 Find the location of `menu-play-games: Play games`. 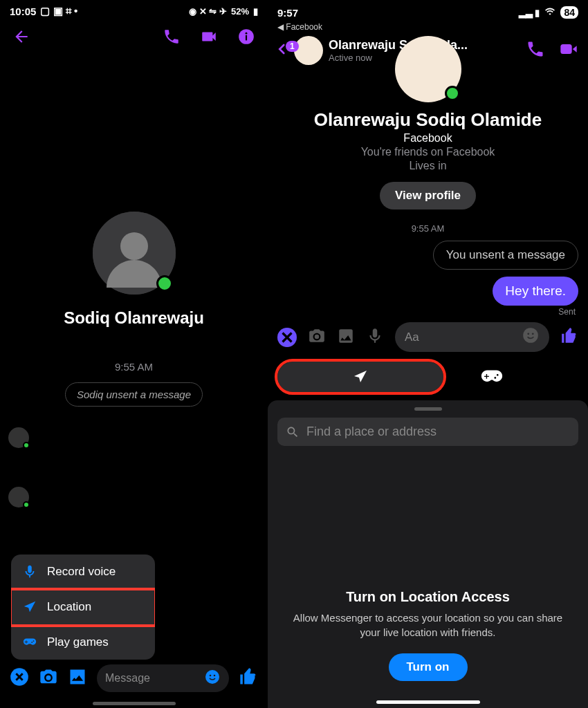

menu-play-games: Play games is located at coordinates (83, 642).